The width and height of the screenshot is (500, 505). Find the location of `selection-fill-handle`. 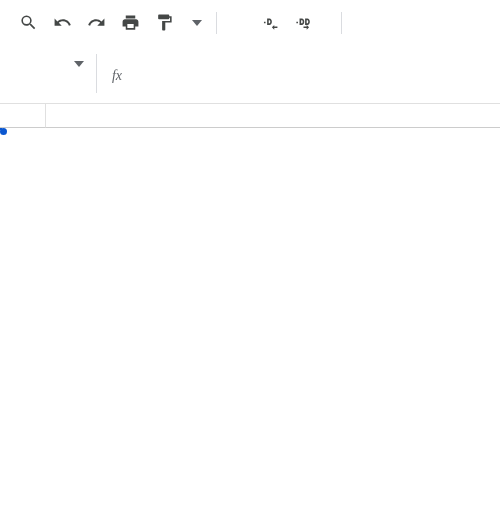

selection-fill-handle is located at coordinates (4, 132).